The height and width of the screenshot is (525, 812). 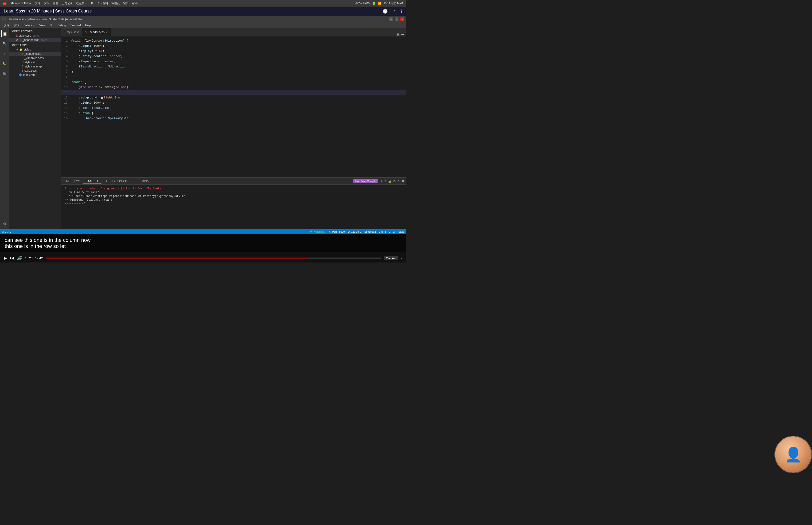 I want to click on line-content-14: color: $textColor;, so click(x=238, y=108).